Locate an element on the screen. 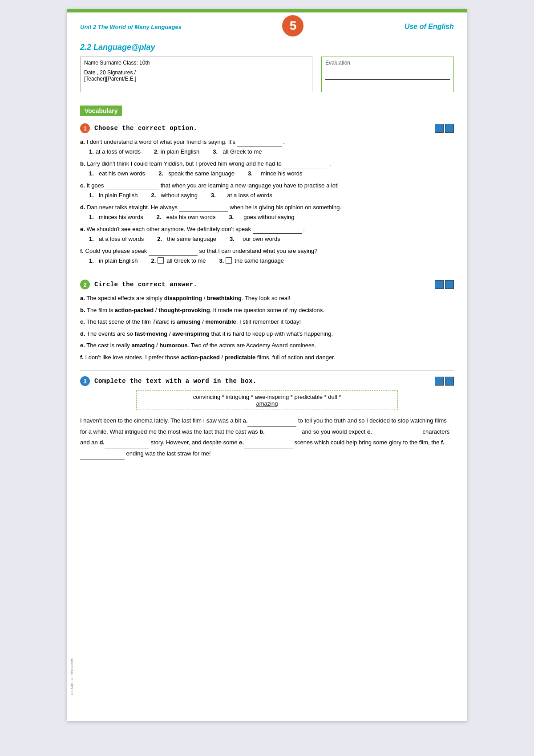  para-label-b: b. is located at coordinates (262, 432).